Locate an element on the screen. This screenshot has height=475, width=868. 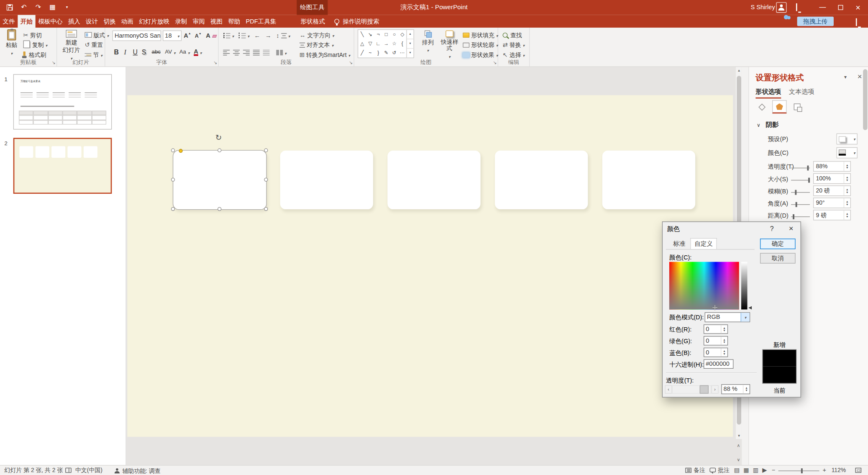
clear-formatting-button: A is located at coordinates (211, 36).